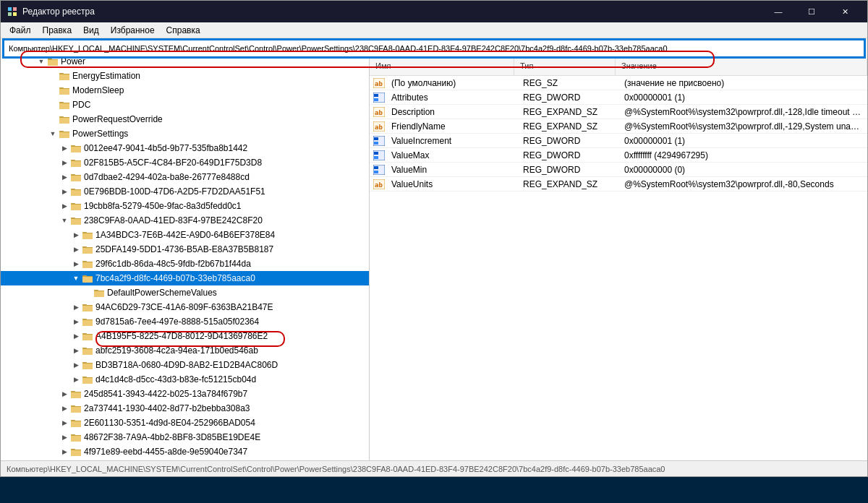 Image resolution: width=868 pixels, height=503 pixels. Describe the element at coordinates (434, 490) in the screenshot. I see `taskbar` at that location.